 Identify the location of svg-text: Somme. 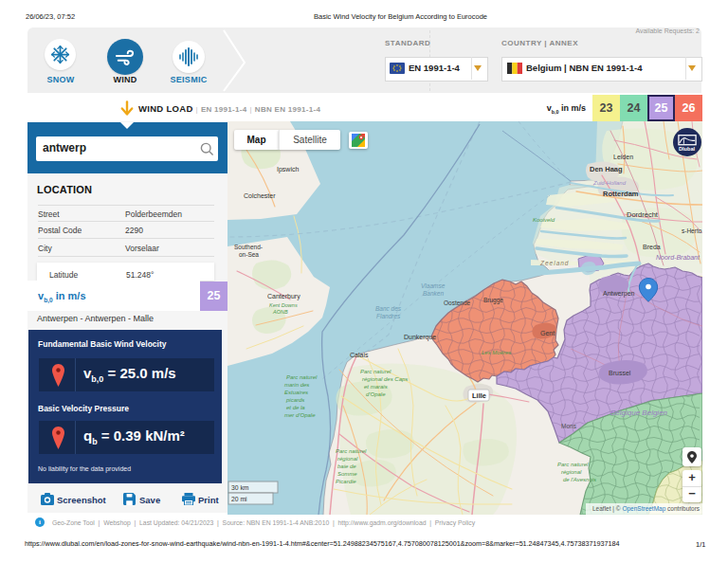
(347, 474).